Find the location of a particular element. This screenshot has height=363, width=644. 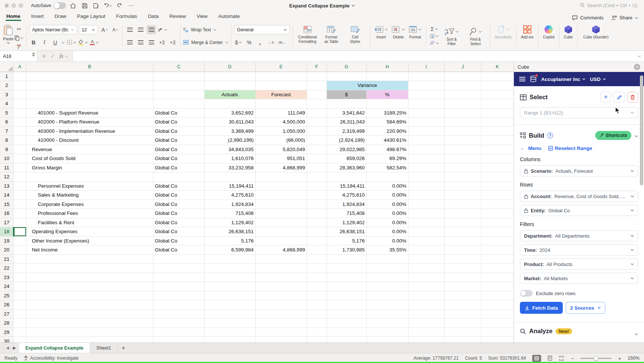

reselect-range-link: Reselect Range is located at coordinates (570, 148).